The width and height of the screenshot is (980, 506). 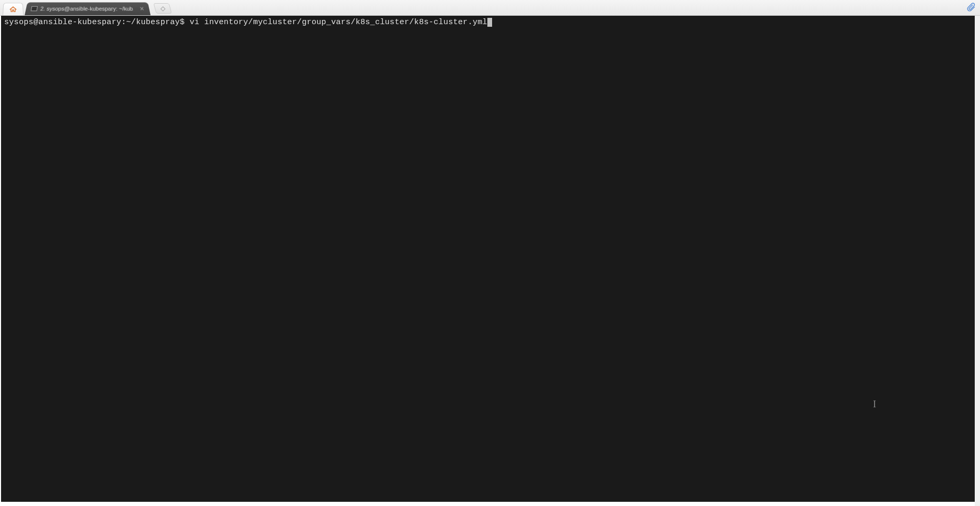 What do you see at coordinates (488, 22) in the screenshot?
I see `terminal-line: sysops@ansible-kubespary:~/kubespray$ vi…` at bounding box center [488, 22].